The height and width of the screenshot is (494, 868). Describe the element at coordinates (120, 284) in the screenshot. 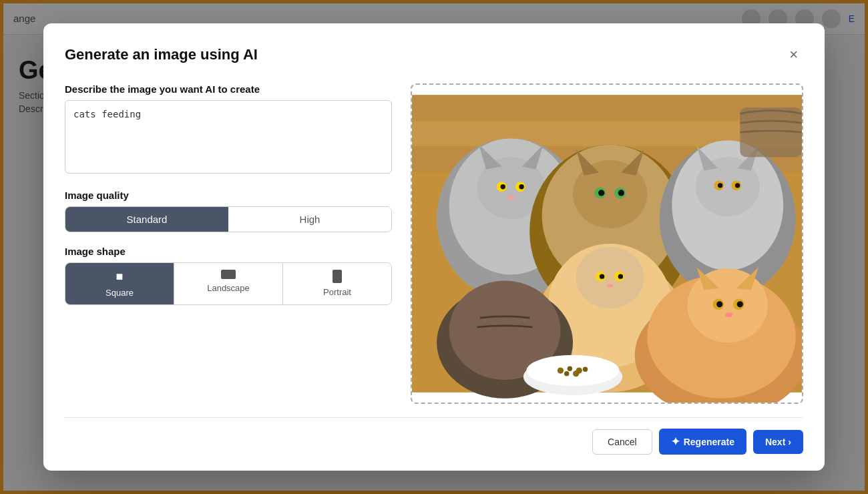

I see `shape-square-button: ■ Square` at that location.